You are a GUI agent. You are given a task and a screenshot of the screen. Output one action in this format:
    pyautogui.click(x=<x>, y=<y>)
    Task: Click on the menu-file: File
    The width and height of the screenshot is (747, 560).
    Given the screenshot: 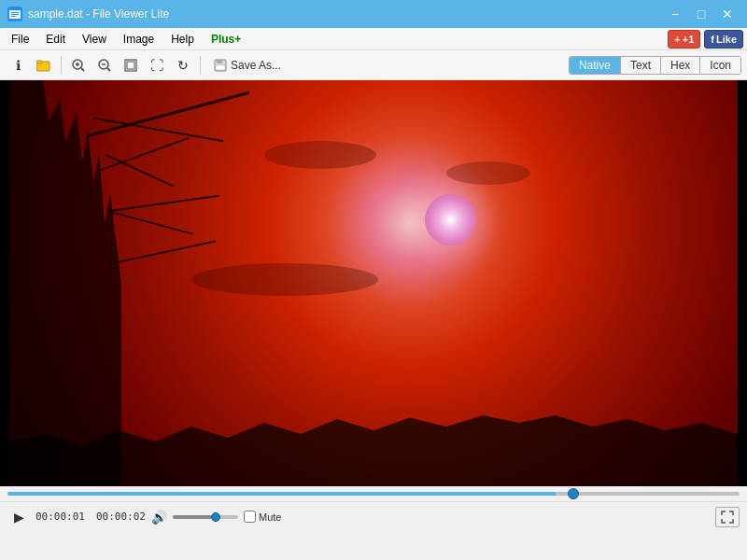 What is the action you would take?
    pyautogui.click(x=21, y=39)
    